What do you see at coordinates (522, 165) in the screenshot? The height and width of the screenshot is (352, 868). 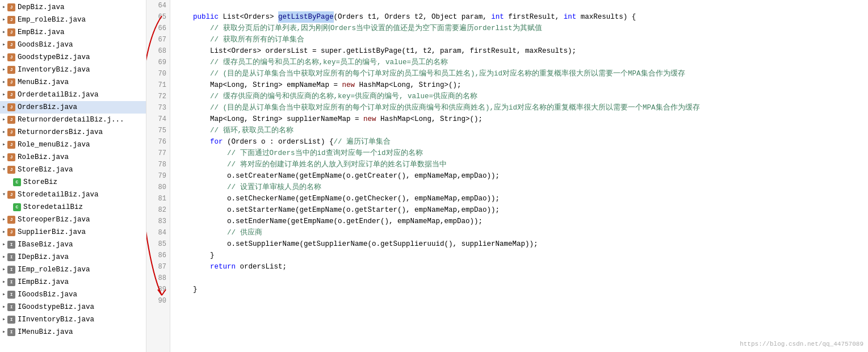 I see `code-line: // 将对应的创建订单姓名的人放入到对应订单的姓名订单数据当中` at bounding box center [522, 165].